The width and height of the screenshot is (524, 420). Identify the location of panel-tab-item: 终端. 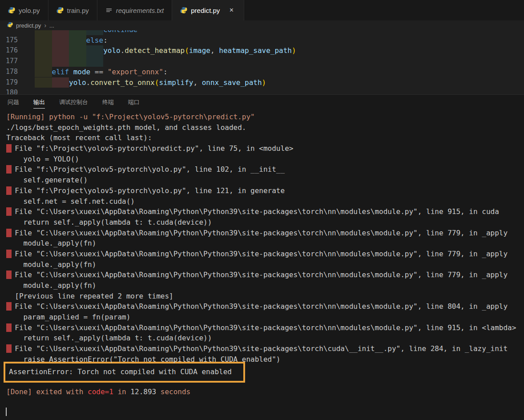
(108, 103).